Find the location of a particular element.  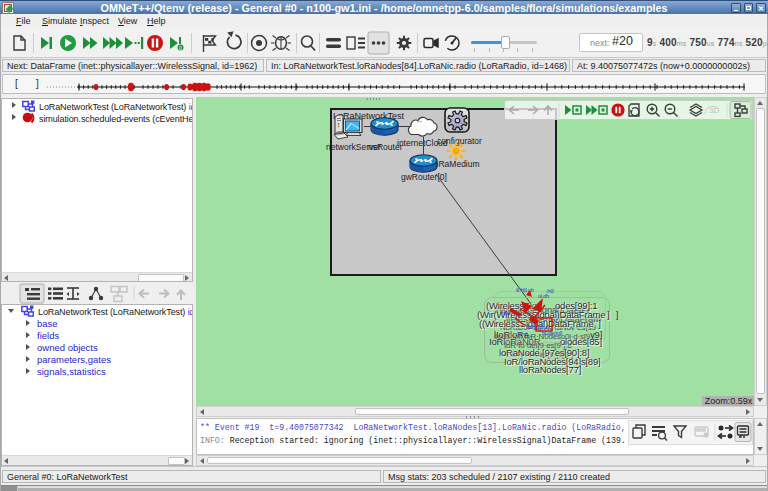

svg-text: hl.ul is located at coordinates (522, 334).